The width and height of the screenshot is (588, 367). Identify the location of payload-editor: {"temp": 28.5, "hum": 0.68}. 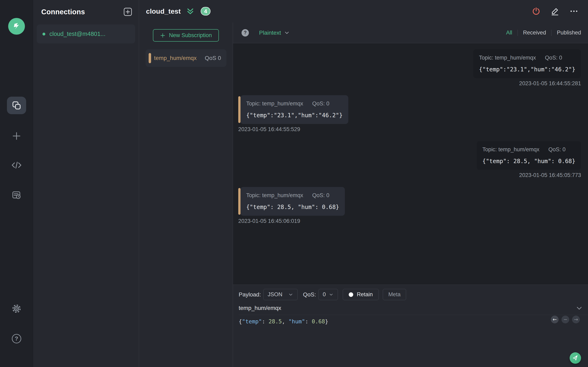
(413, 321).